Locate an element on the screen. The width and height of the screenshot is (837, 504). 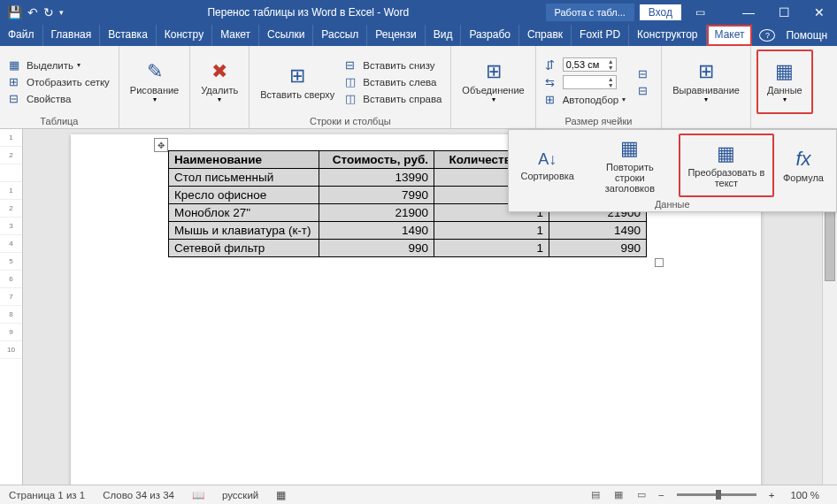
table-cell: 21900 is located at coordinates (377, 213).